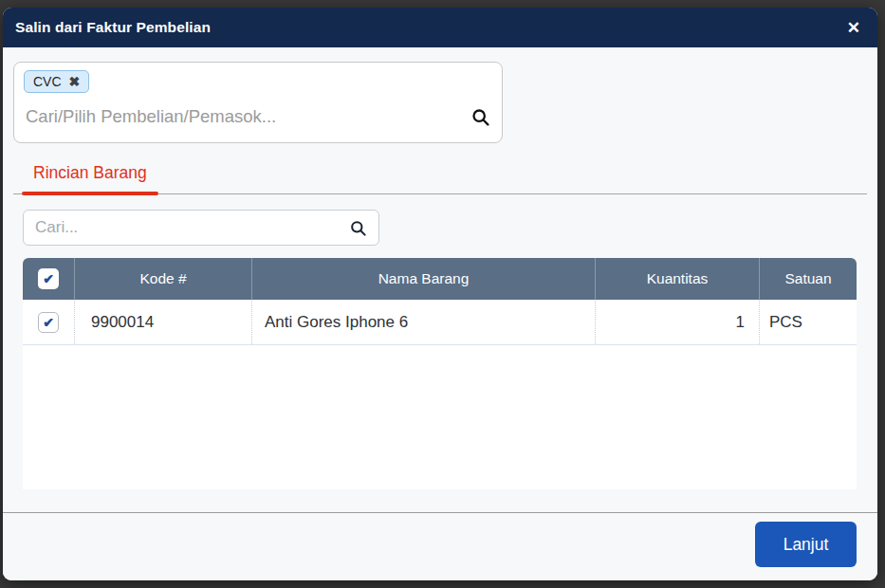  Describe the element at coordinates (440, 175) in the screenshot. I see `tab-bar: Rincian Barang` at that location.